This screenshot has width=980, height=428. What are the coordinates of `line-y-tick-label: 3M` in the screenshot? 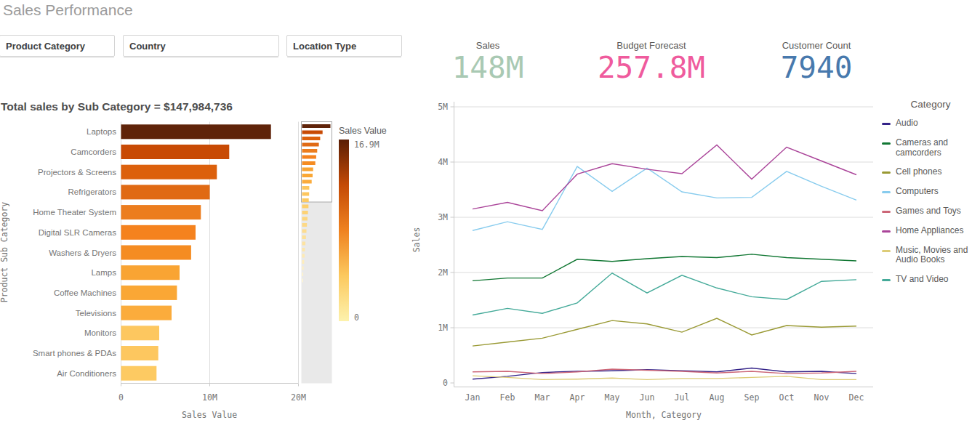 It's located at (443, 217).